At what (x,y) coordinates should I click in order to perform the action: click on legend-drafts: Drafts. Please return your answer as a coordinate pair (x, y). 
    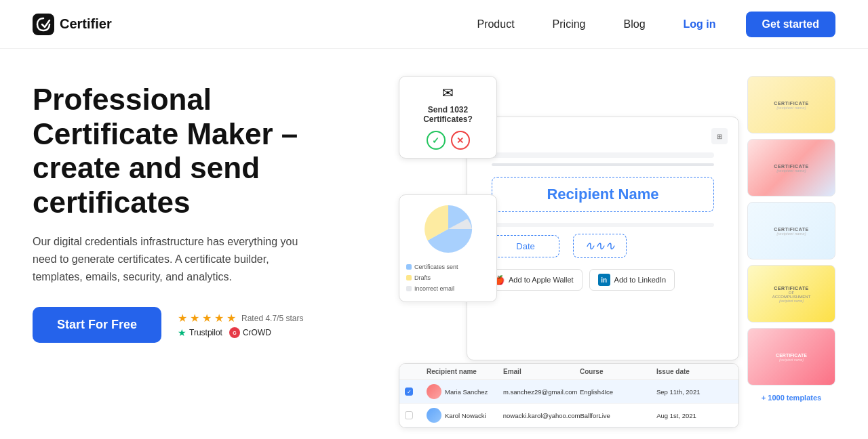
    Looking at the image, I should click on (448, 278).